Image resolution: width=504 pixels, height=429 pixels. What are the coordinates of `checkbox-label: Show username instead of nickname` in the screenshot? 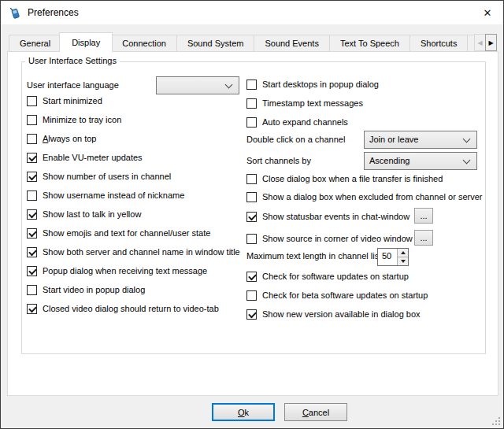 It's located at (113, 195).